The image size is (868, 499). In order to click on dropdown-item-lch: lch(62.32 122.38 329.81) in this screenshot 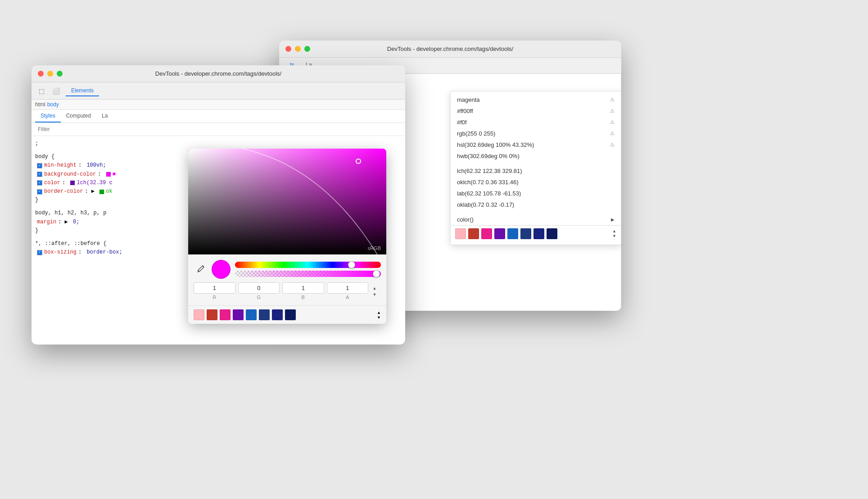, I will do `click(536, 171)`.